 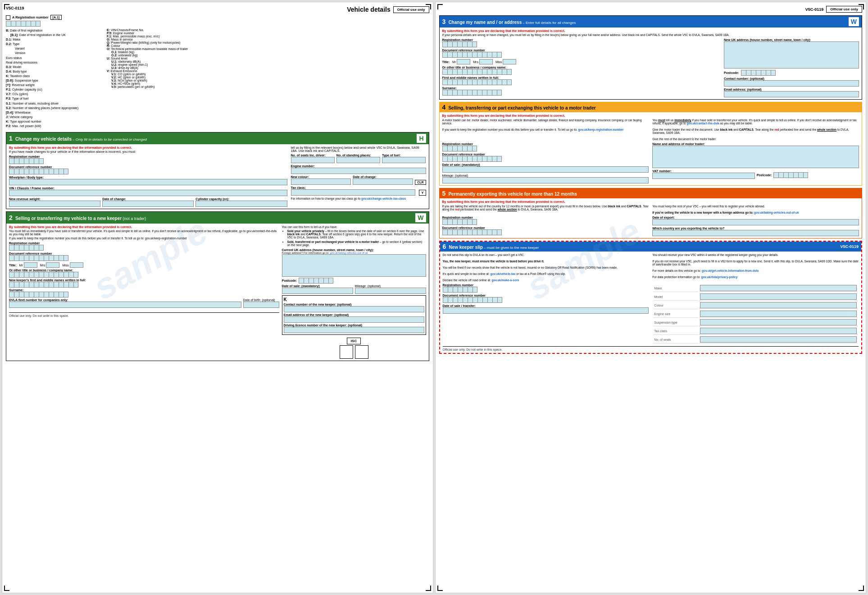 I want to click on s2-miss-label: Miss, so click(x=65, y=265).